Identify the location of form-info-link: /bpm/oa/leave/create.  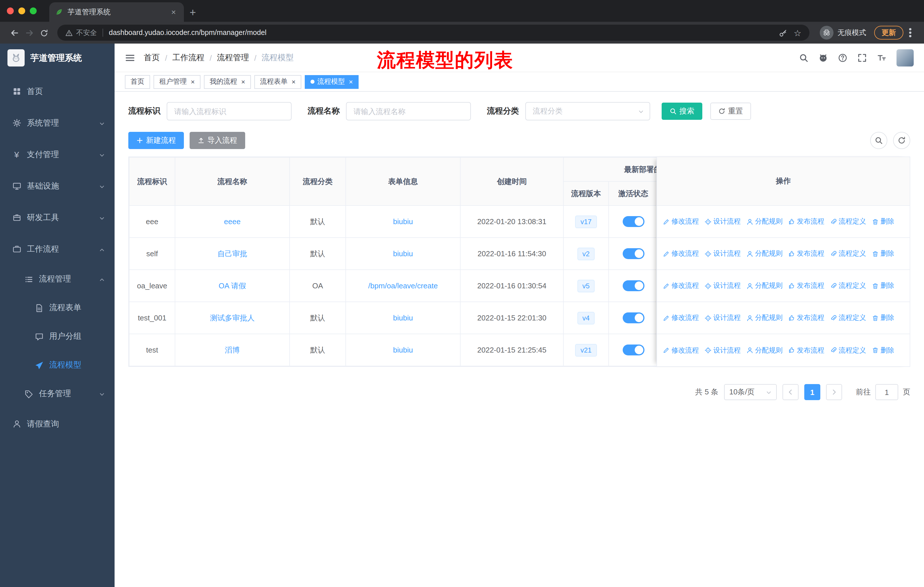
(403, 286).